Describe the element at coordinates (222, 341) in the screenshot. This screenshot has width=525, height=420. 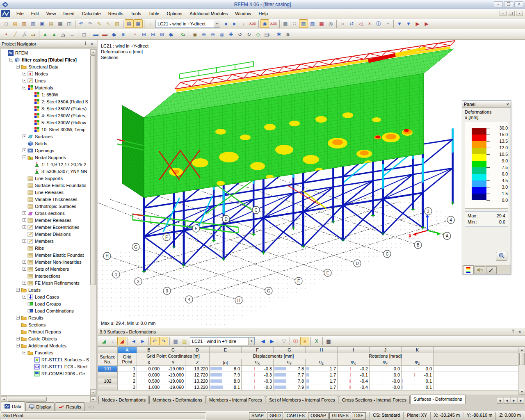
I see `load-case-selector: LC21 - wind in +Y-dire▼` at that location.